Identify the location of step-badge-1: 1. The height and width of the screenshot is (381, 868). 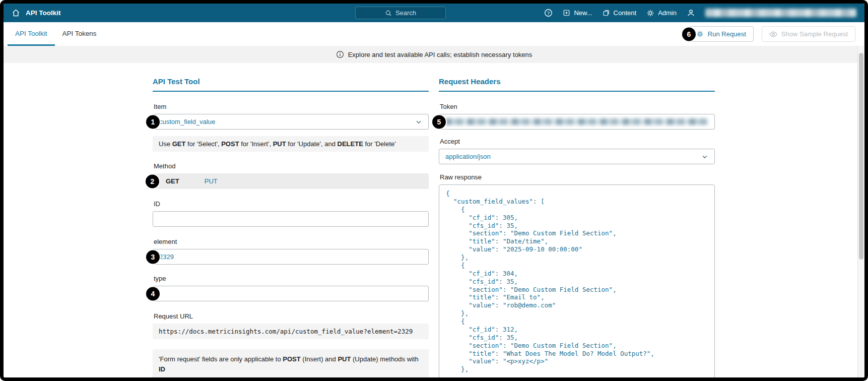
(153, 122).